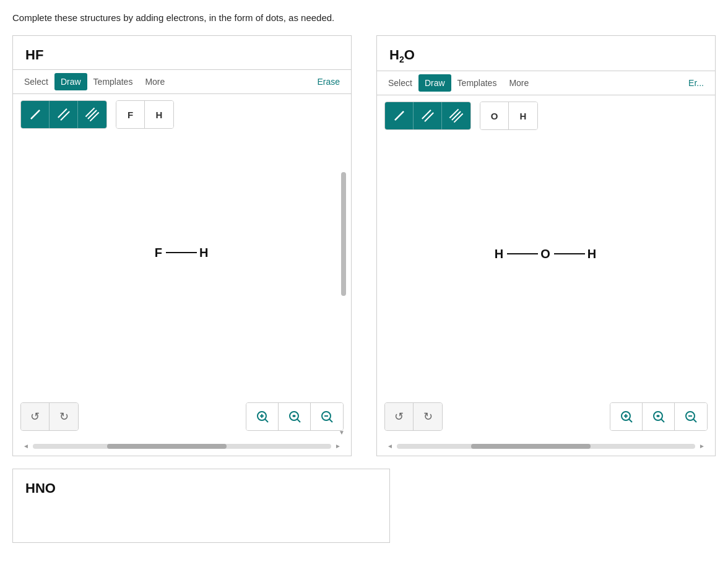 This screenshot has height=572, width=728. What do you see at coordinates (295, 417) in the screenshot?
I see `zoom-group-hf` at bounding box center [295, 417].